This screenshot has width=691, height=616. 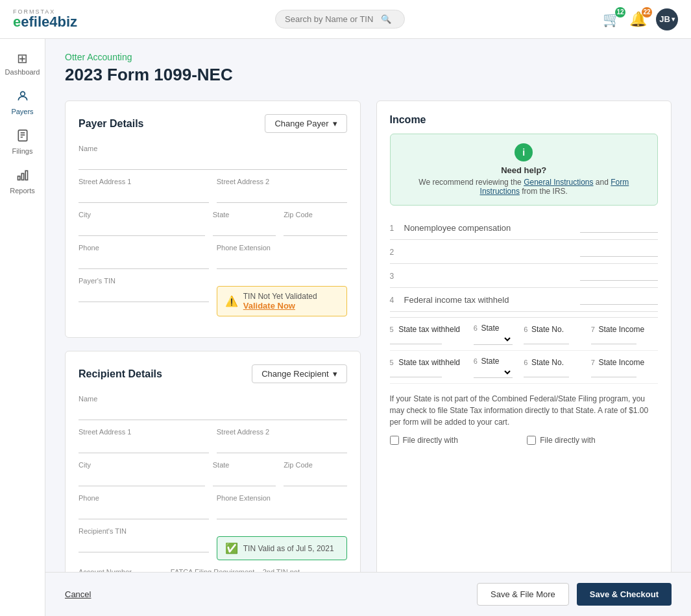 I want to click on change-recipient-button: Change Recipient ▾, so click(x=299, y=373).